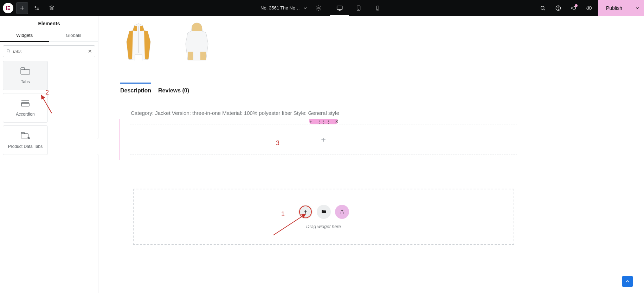 The image size is (644, 293). Describe the element at coordinates (25, 146) in the screenshot. I see `widget-product-data-tabs-label: Product Data Tabs` at that location.